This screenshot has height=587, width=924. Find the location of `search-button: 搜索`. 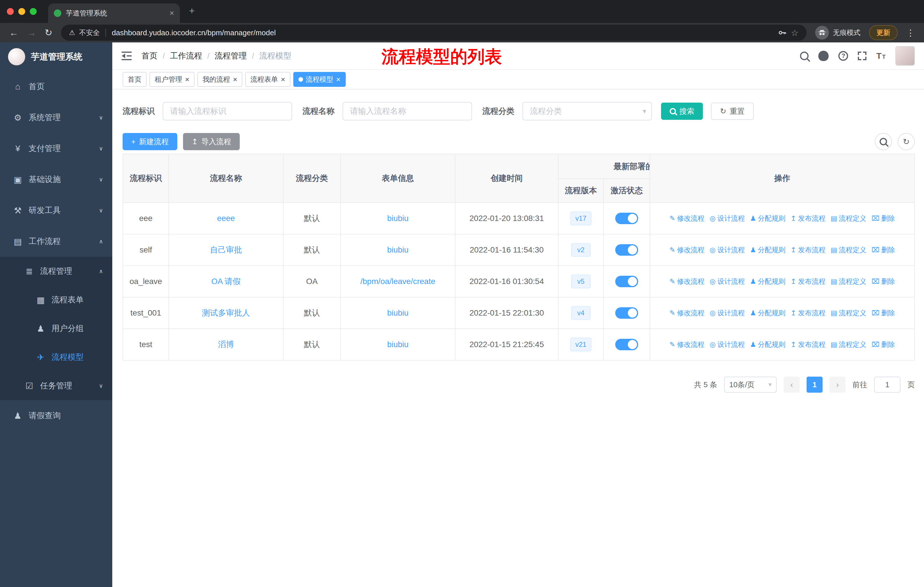

search-button: 搜索 is located at coordinates (682, 111).